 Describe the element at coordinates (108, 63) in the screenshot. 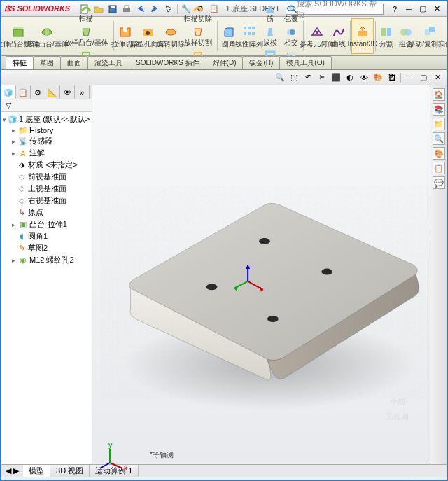

I see `tab-render: 渲染工具` at that location.